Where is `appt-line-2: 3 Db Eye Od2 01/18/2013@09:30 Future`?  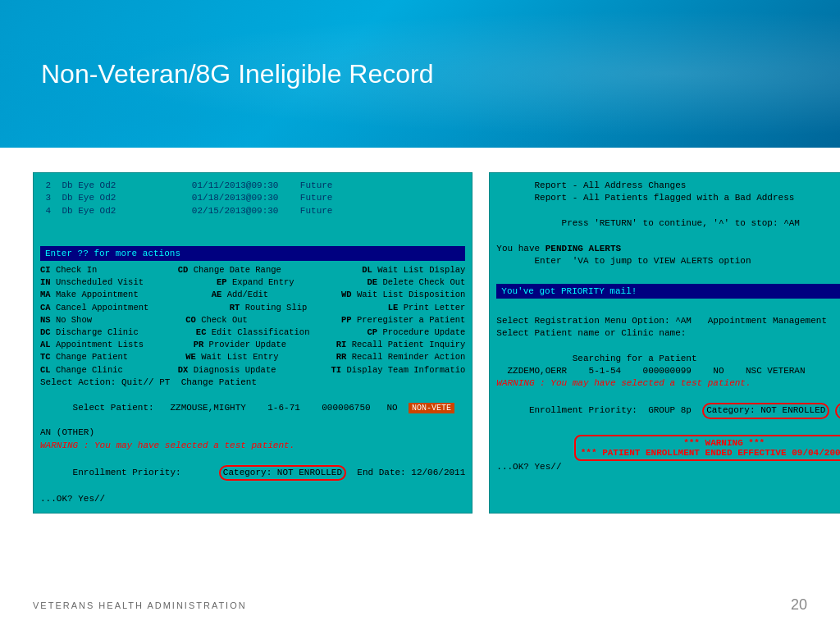
appt-line-2: 3 Db Eye Od2 01/18/2013@09:30 Future is located at coordinates (253, 199).